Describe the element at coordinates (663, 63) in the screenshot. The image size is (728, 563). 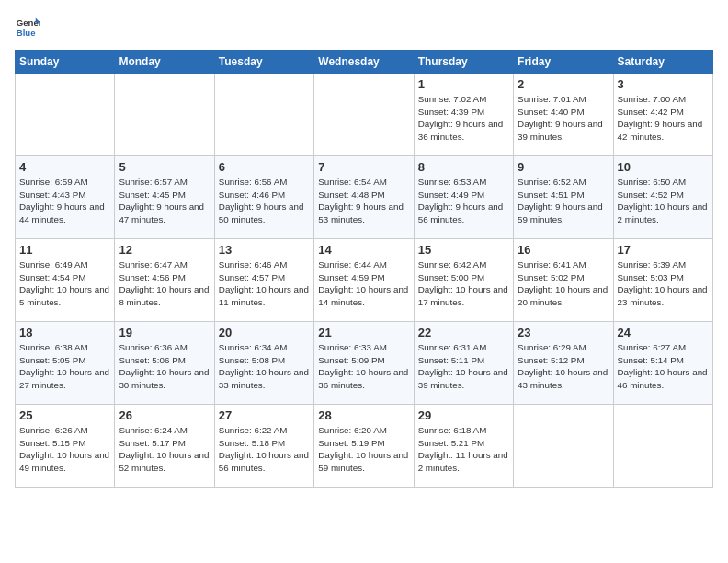
I see `col-header-saturday: Saturday` at that location.